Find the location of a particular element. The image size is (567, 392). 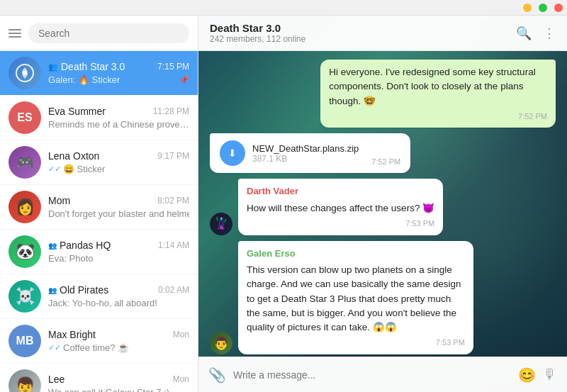

chat-title: Death Star 3.0 is located at coordinates (258, 28).